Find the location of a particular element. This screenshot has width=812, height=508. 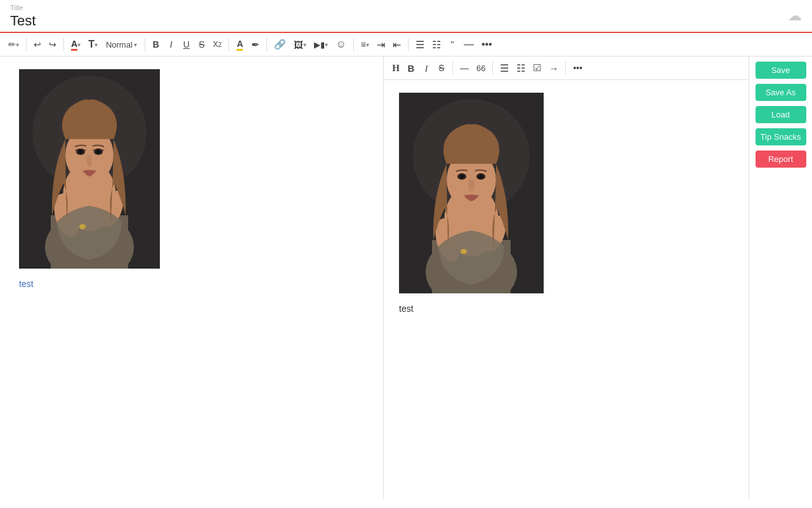

undo-button: ↩ is located at coordinates (37, 44).